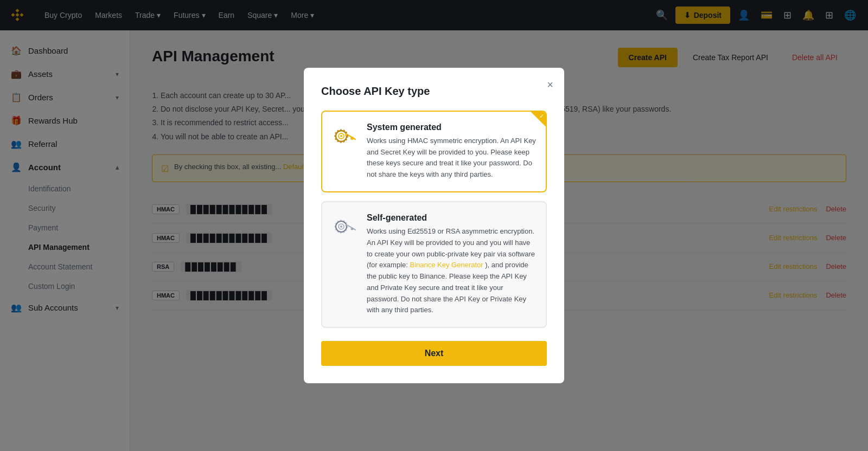 The image size is (868, 451). I want to click on system-key-icon, so click(344, 136).